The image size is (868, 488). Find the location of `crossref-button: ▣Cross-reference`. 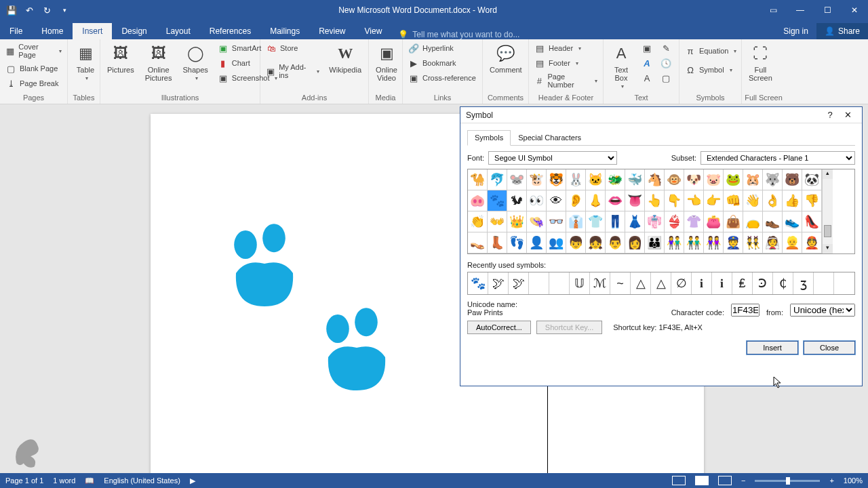

crossref-button: ▣Cross-reference is located at coordinates (442, 78).